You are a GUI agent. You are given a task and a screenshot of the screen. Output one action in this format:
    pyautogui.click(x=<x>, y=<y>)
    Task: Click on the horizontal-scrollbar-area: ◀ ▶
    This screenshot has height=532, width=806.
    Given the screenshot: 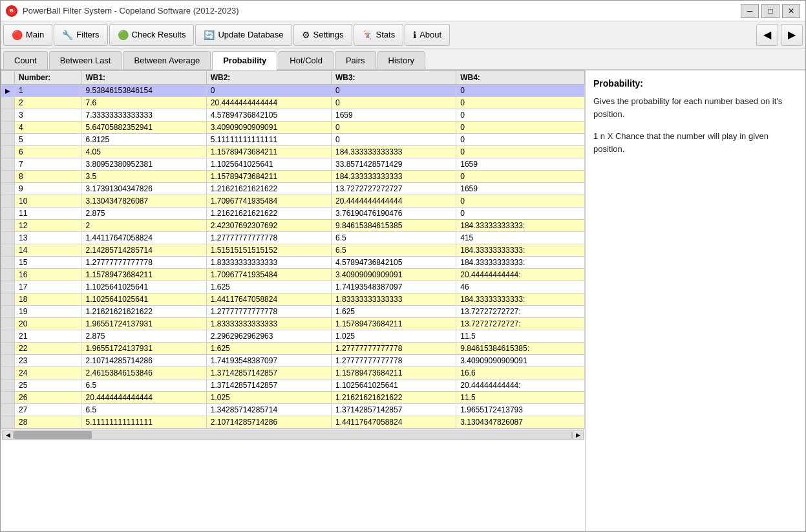 What is the action you would take?
    pyautogui.click(x=293, y=434)
    